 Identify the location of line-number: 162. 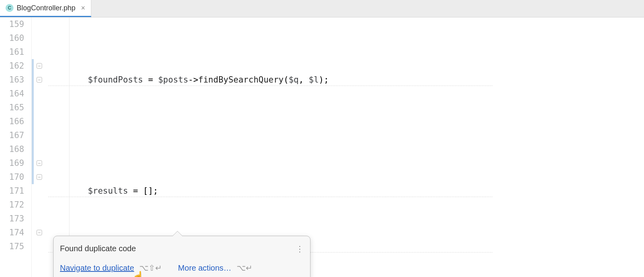
(12, 66).